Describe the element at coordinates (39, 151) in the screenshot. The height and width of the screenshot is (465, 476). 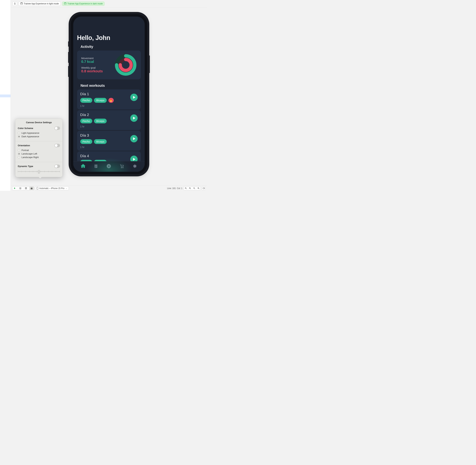
I see `orientation-section: Orientation Portrait Landscape Left Land…` at that location.